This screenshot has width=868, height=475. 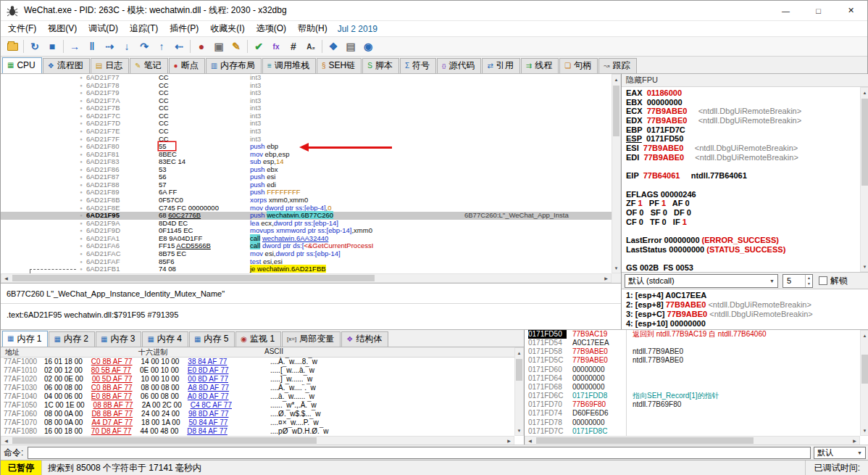 What do you see at coordinates (103, 29) in the screenshot?
I see `menu-debug: 调试(D)` at bounding box center [103, 29].